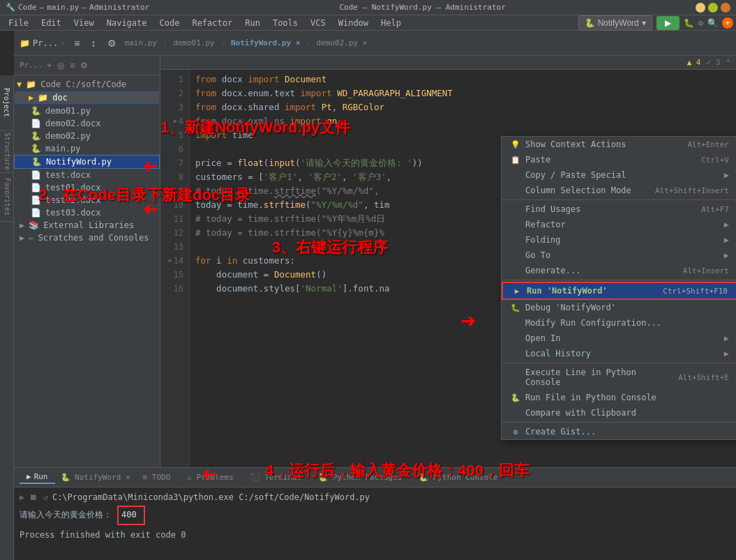 This screenshot has height=560, width=736. Describe the element at coordinates (223, 43) in the screenshot. I see `path-sep2: ›` at that location.